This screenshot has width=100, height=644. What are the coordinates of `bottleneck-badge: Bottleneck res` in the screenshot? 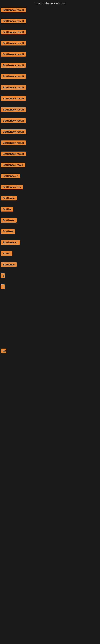 It's located at (12, 187).